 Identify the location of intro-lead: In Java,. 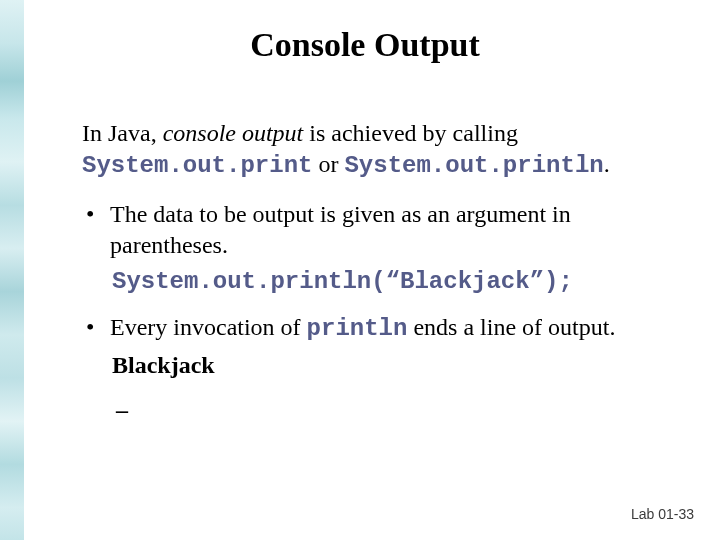
(122, 133).